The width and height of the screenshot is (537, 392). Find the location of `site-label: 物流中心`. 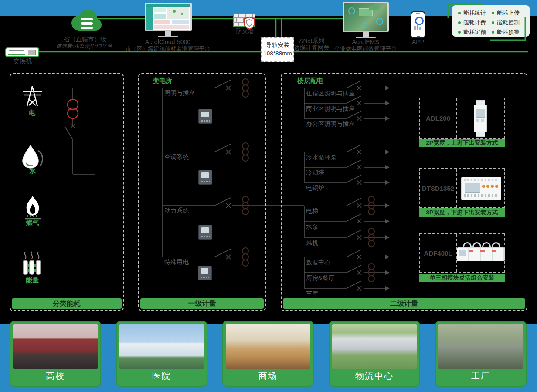

site-label: 物流中心 is located at coordinates (374, 376).